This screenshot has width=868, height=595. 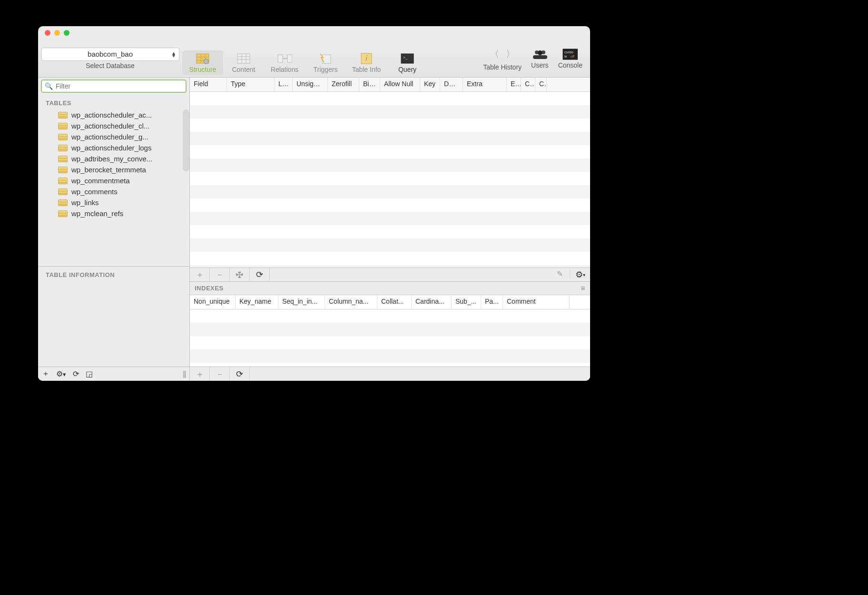 I want to click on filter-input, so click(x=119, y=86).